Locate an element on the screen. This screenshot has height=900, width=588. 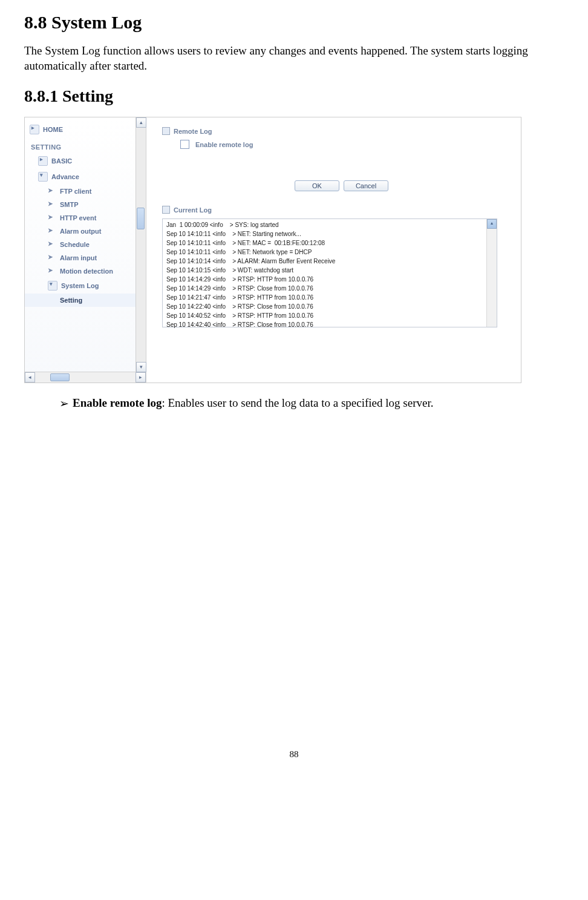
log-line: Sep 10 14:22:40 <info > RTSP: Close from… is located at coordinates (330, 306).